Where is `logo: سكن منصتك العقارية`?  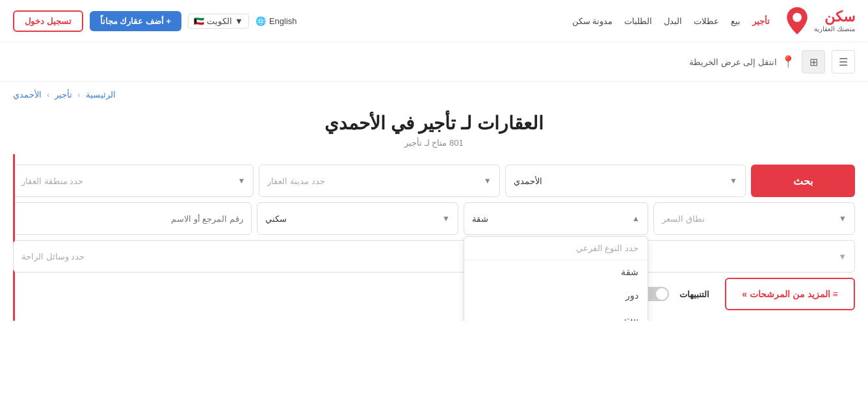 logo: سكن منصتك العقارية is located at coordinates (821, 21).